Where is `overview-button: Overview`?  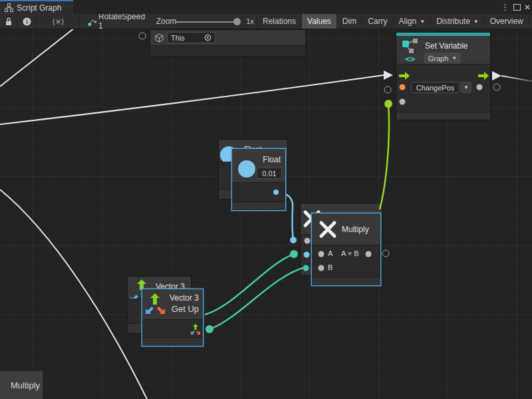
overview-button: Overview is located at coordinates (507, 21).